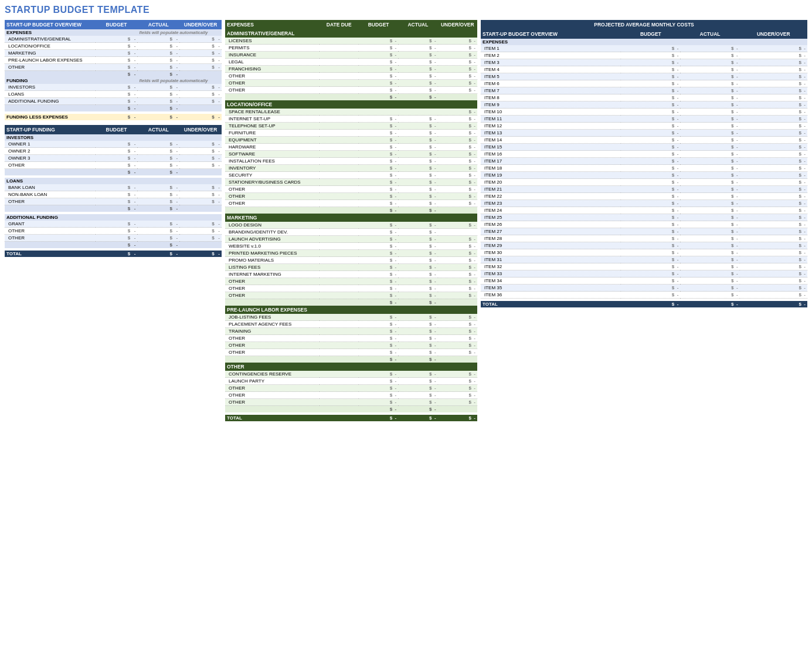 Image resolution: width=812 pixels, height=670 pixels. I want to click on r-total-budget: $ -, so click(651, 304).